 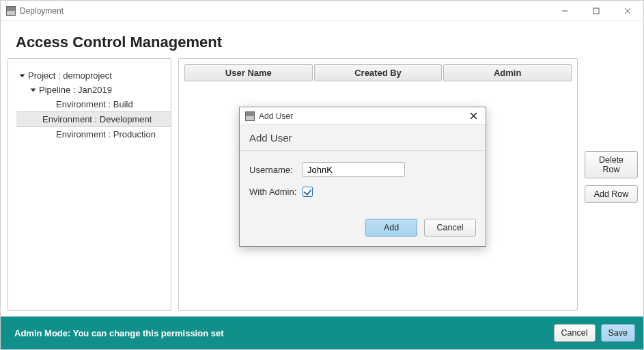 I want to click on page-header: Access Control Management, so click(x=322, y=40).